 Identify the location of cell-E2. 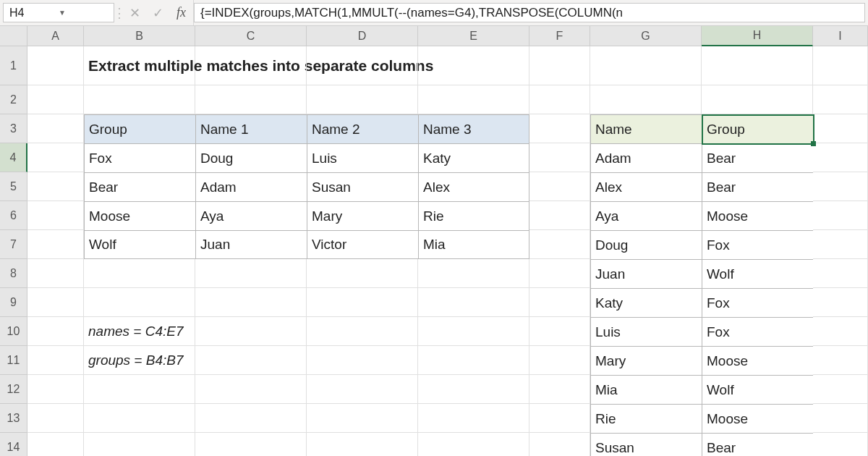
(474, 100).